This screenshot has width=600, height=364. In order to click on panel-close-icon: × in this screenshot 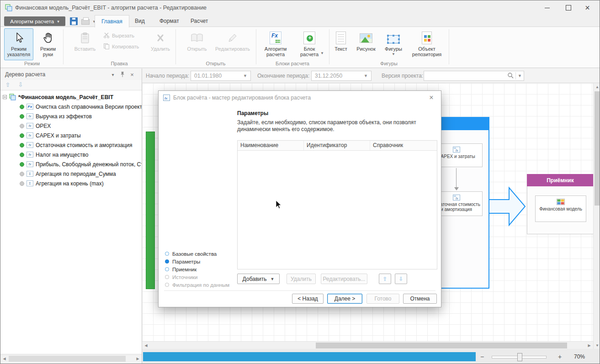, I will do `click(132, 74)`.